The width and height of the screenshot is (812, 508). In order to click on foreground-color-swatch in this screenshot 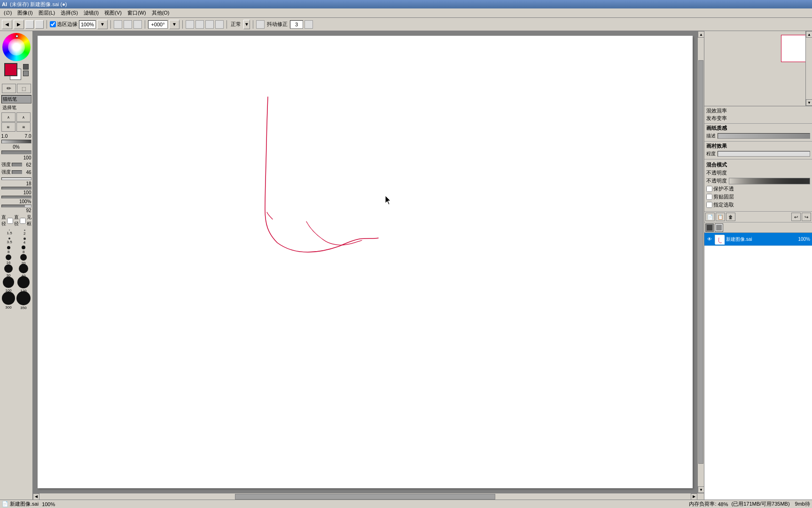, I will do `click(11, 70)`.